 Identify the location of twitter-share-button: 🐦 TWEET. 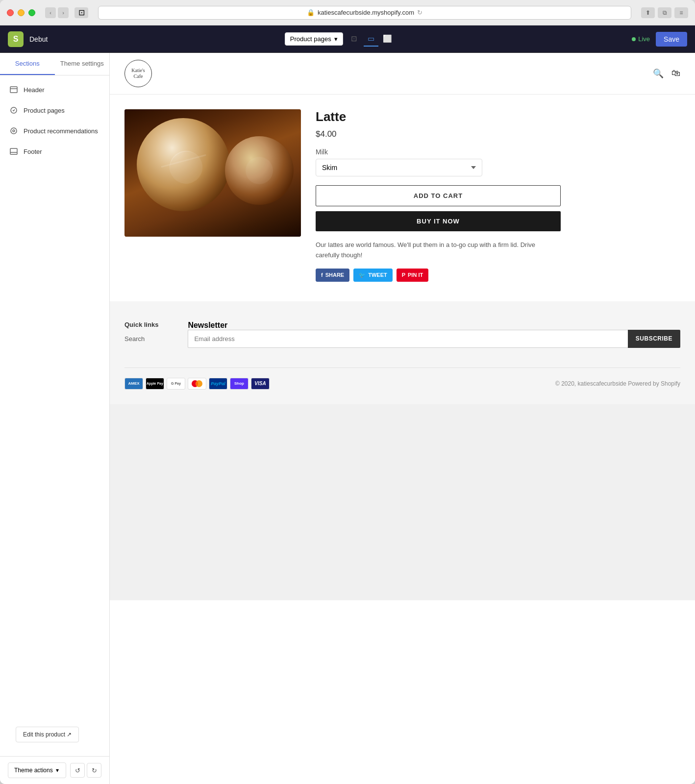
(373, 275).